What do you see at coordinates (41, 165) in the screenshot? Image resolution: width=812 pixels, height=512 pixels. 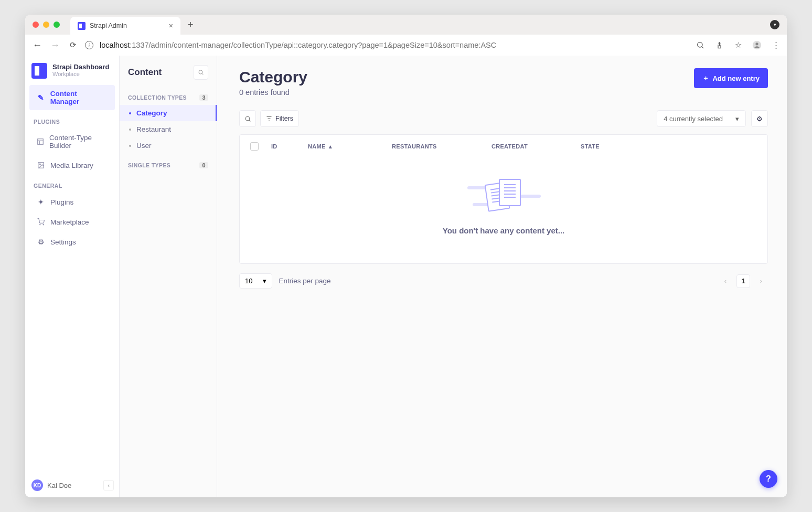 I see `image-icon` at bounding box center [41, 165].